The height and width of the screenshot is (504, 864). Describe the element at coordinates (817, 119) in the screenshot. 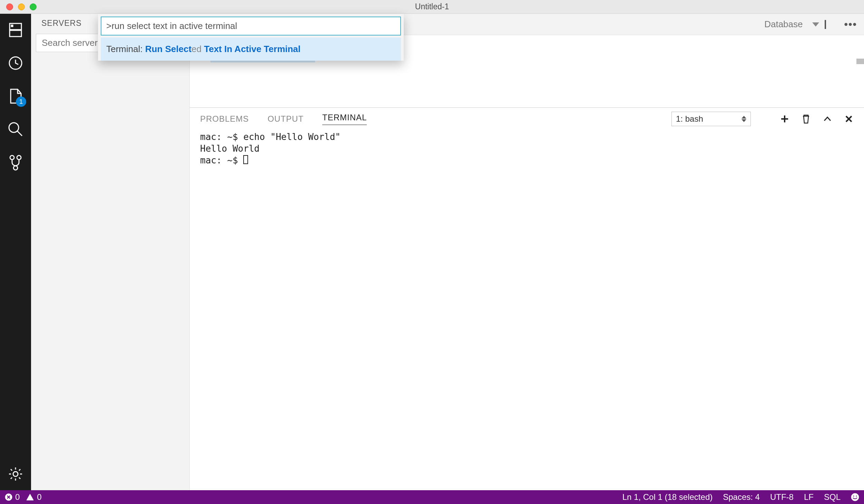

I see `terminal-actions` at that location.